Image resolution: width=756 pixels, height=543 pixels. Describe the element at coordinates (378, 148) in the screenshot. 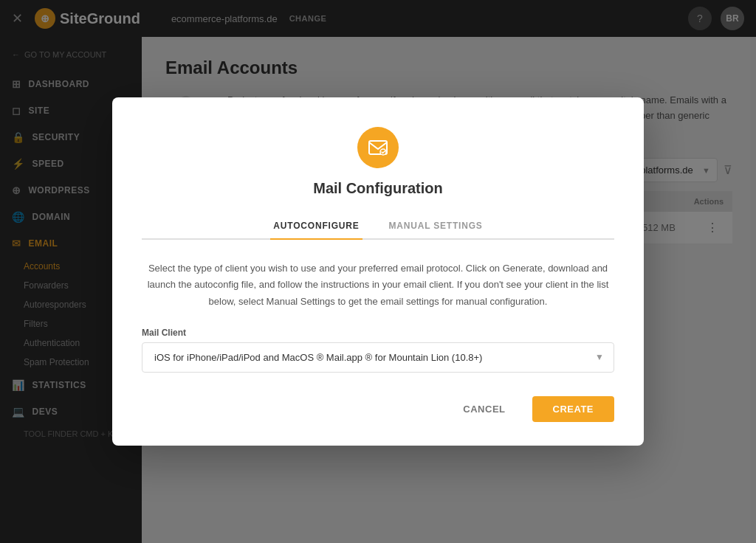

I see `mail-config-icon` at that location.